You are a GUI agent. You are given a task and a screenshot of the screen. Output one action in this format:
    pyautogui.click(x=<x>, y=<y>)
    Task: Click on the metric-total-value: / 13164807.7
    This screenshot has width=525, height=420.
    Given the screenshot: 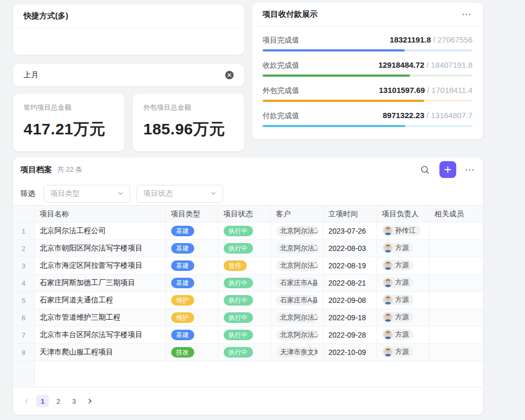 What is the action you would take?
    pyautogui.click(x=448, y=116)
    